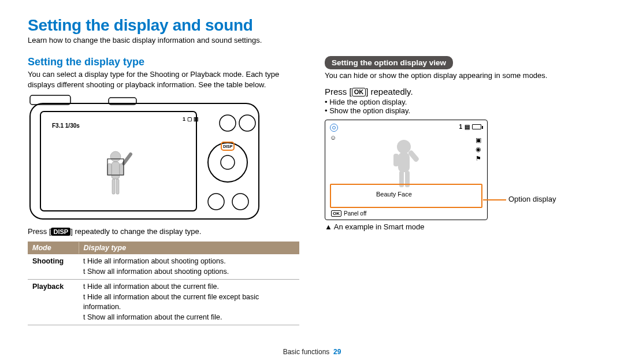  What do you see at coordinates (460, 102) in the screenshot?
I see `list-item: Hide the option display.` at bounding box center [460, 102].